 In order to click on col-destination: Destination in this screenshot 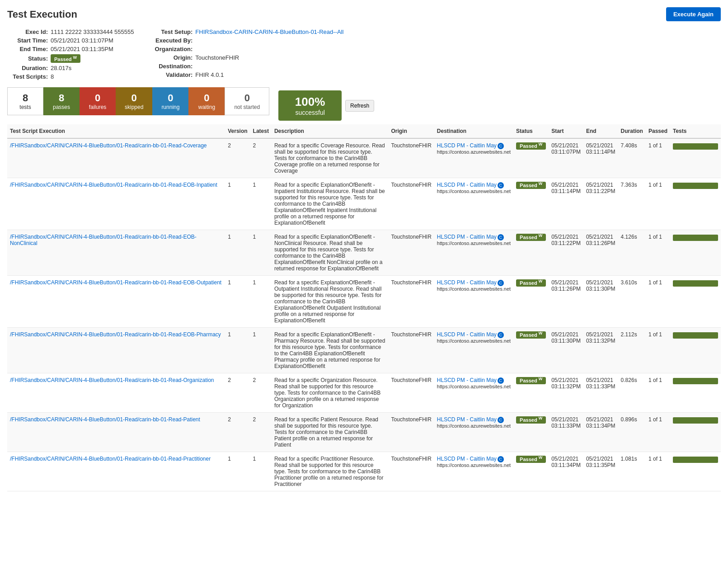, I will do `click(474, 131)`.